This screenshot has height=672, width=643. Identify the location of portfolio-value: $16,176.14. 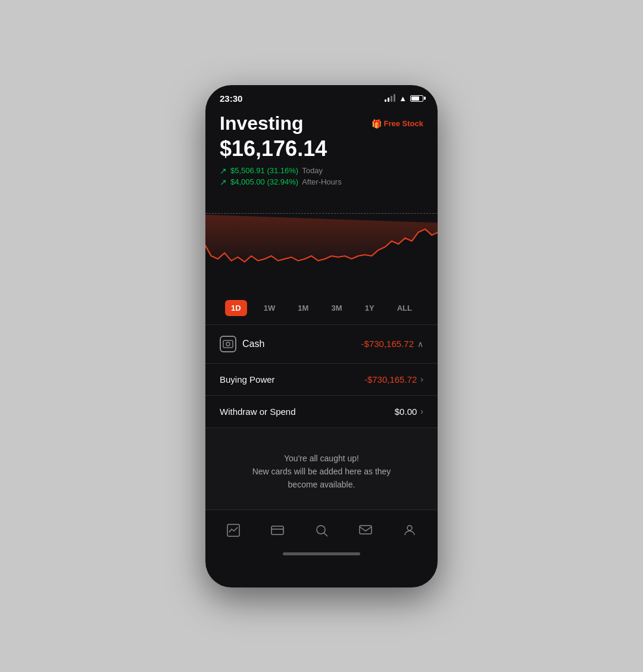
(322, 149).